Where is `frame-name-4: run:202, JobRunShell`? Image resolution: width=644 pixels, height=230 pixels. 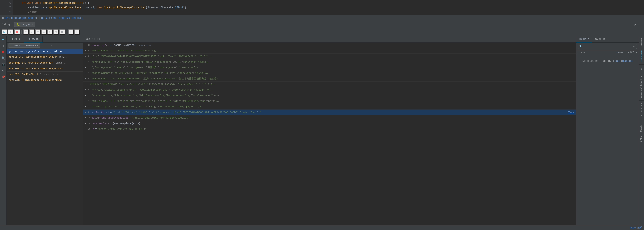
frame-name-4: run:202, JobRunShell is located at coordinates (23, 74).